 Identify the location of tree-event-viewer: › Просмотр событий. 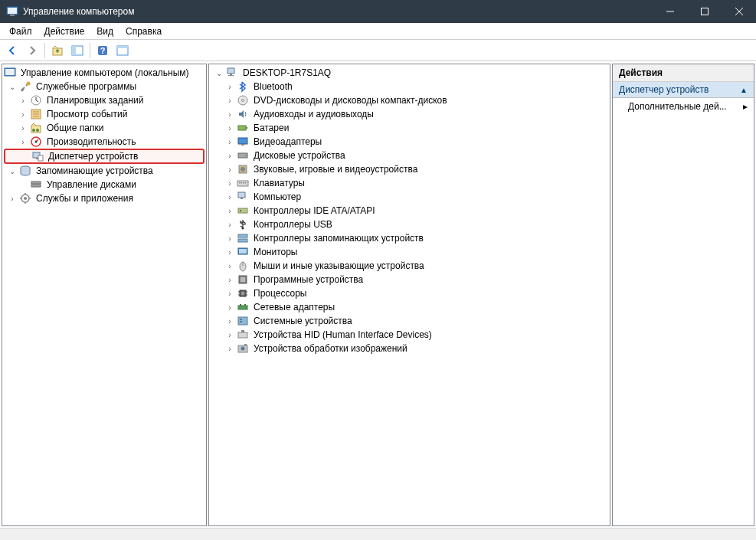
(104, 114).